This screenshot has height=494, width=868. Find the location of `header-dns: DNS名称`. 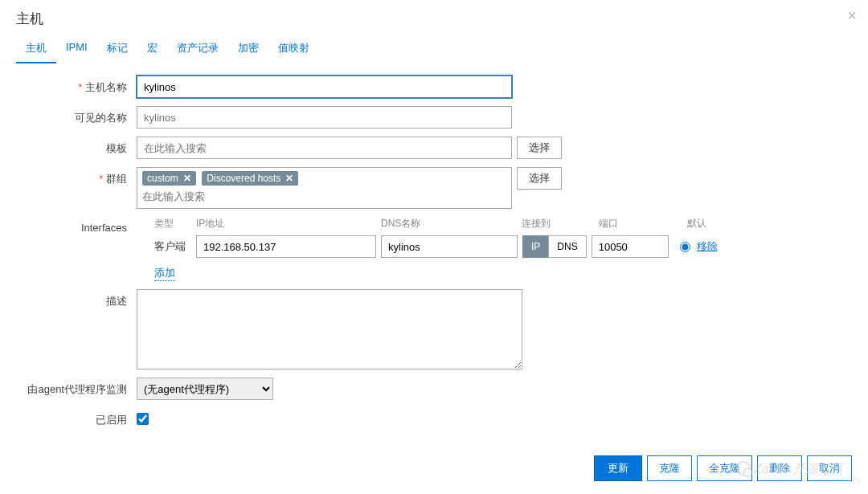

header-dns: DNS名称 is located at coordinates (452, 223).